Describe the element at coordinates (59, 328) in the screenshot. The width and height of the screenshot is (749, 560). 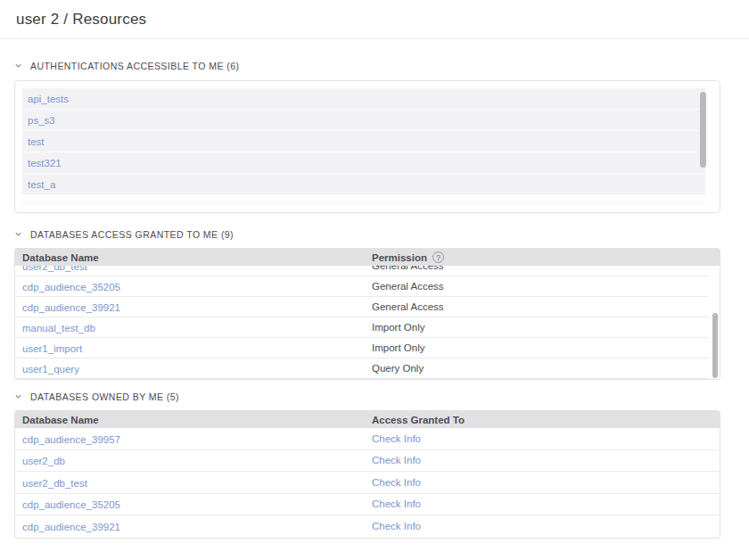
I see `database-link: manual_test_db` at that location.